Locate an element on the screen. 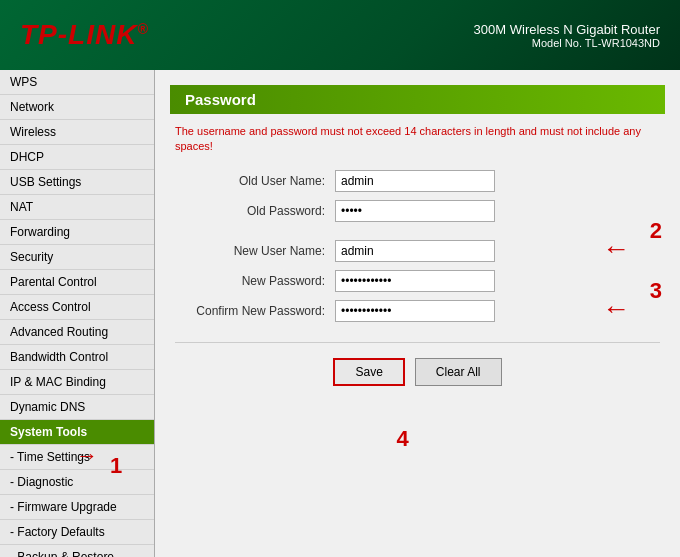  old-username-row: Old User Name: is located at coordinates (418, 181).